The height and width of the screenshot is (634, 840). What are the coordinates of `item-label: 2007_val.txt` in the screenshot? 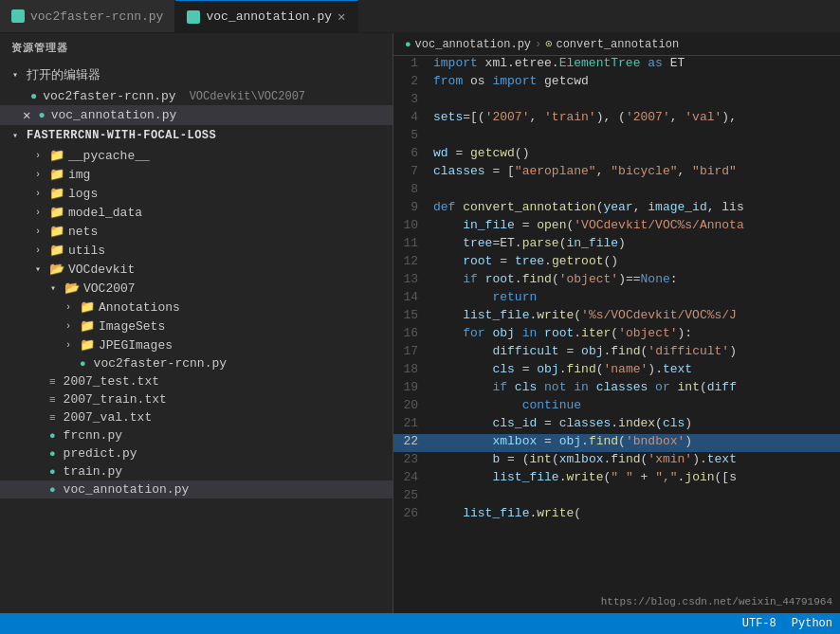 It's located at (108, 417).